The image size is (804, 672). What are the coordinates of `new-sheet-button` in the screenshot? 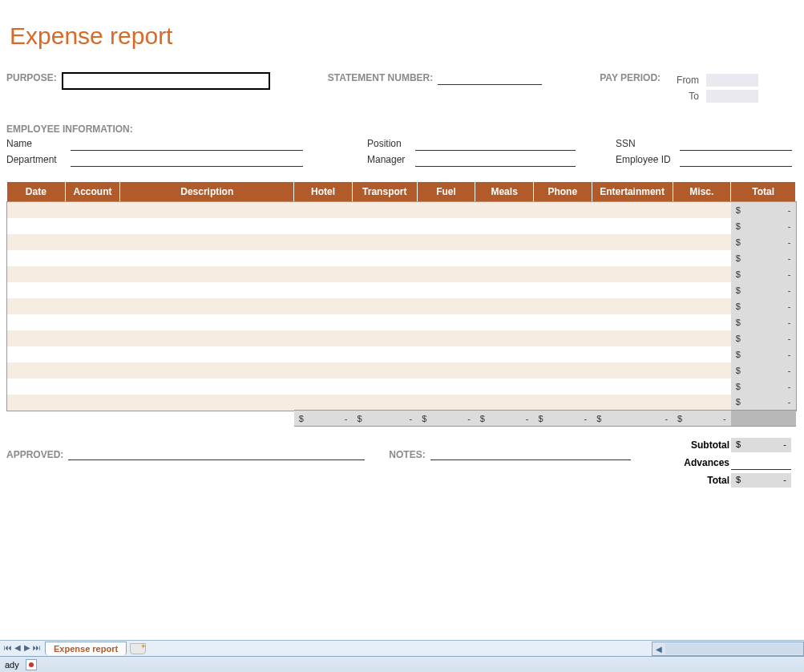 It's located at (138, 649).